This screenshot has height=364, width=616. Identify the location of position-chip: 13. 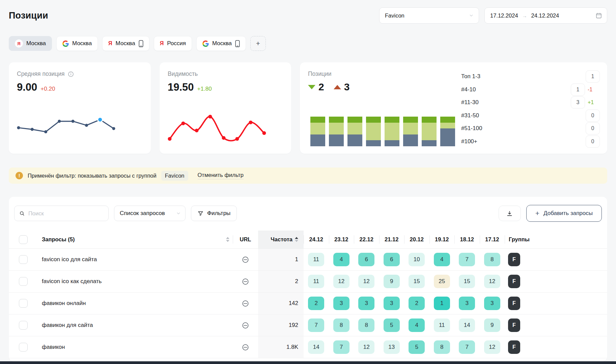
(392, 347).